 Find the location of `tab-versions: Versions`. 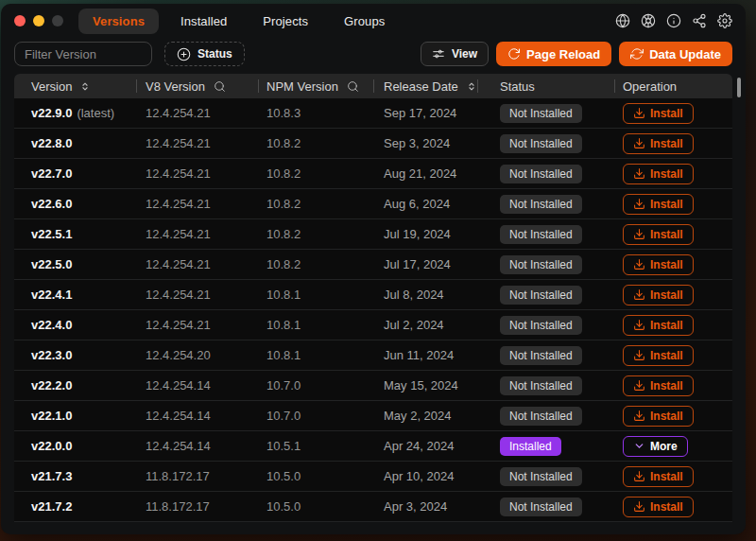

tab-versions: Versions is located at coordinates (119, 21).